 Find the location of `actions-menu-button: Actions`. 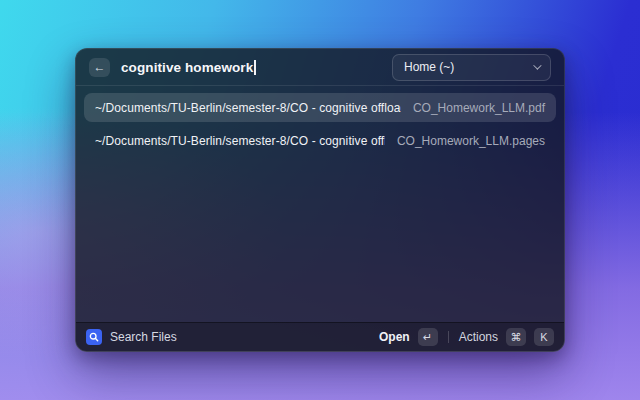

actions-menu-button: Actions is located at coordinates (478, 337).